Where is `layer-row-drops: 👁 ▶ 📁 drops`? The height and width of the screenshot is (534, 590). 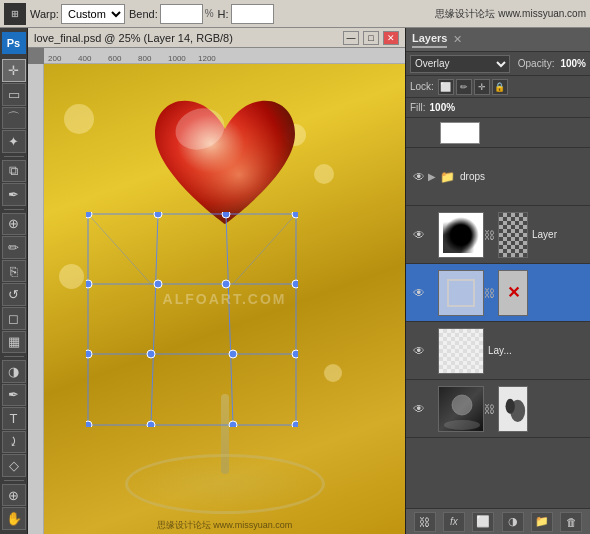 layer-row-drops: 👁 ▶ 📁 drops is located at coordinates (498, 177).